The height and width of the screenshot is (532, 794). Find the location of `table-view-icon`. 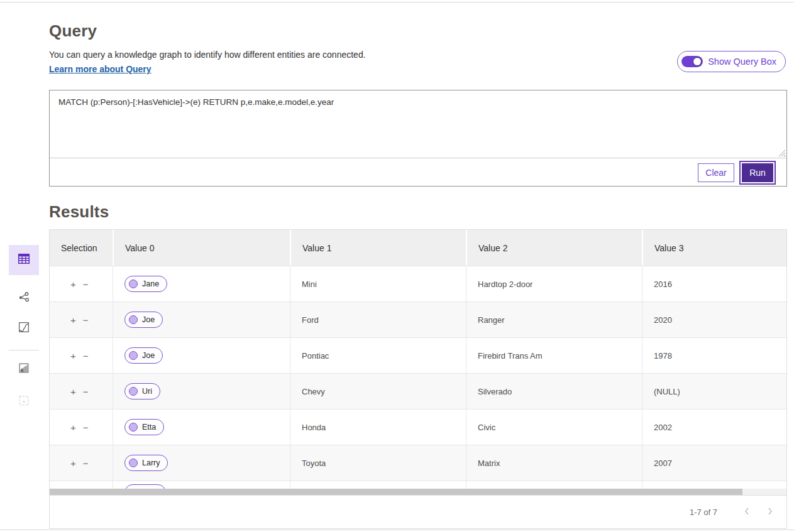

table-view-icon is located at coordinates (24, 260).